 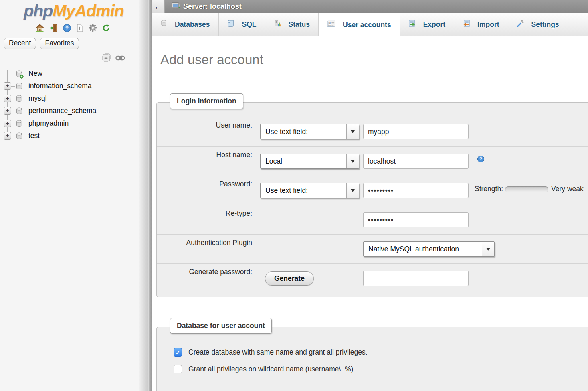 I want to click on tree-item-label: performance_schema, so click(x=63, y=111).